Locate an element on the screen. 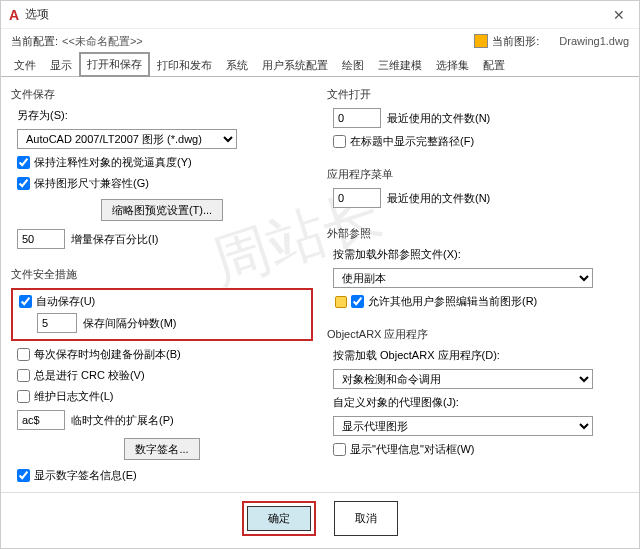 This screenshot has height=549, width=640. cancel-button: 取消 is located at coordinates (366, 518).